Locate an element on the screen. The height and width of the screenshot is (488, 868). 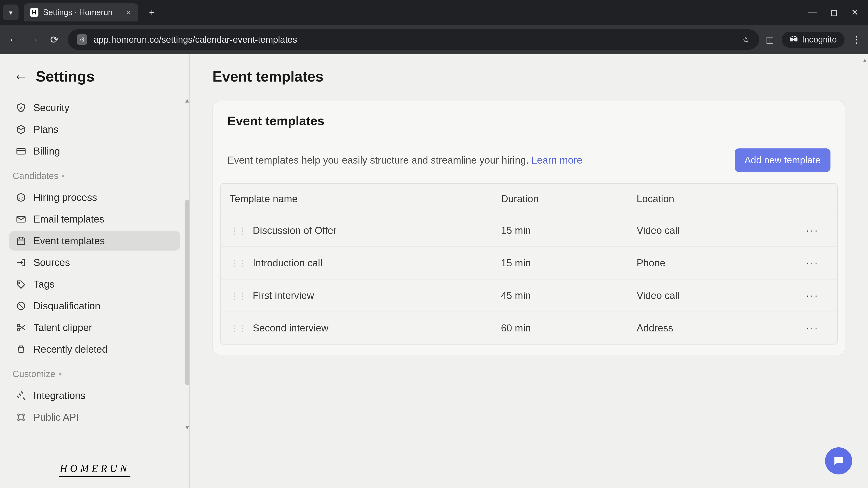
sidebar-item-sources: Sources is located at coordinates (95, 263).